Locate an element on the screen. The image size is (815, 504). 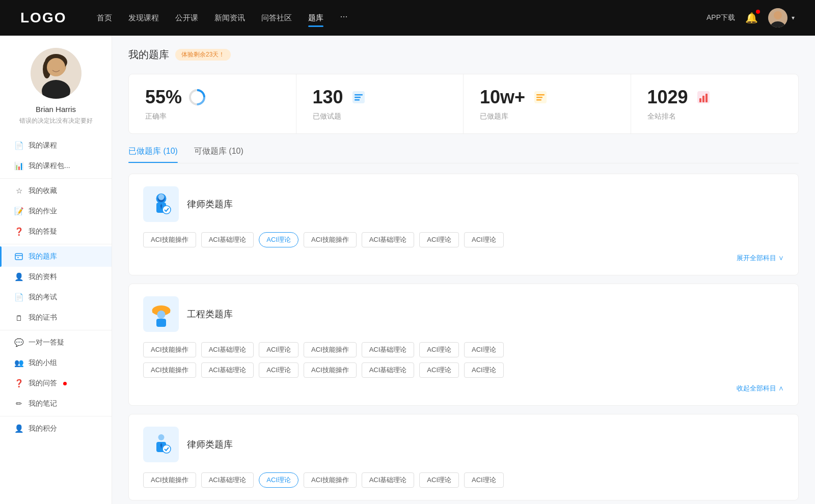
sidebar-item-bank: 我的题库 is located at coordinates (56, 257).